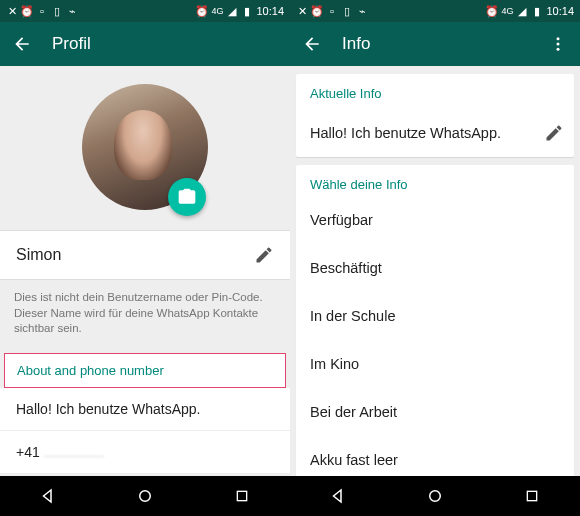 Image resolution: width=580 pixels, height=516 pixels. Describe the element at coordinates (334, 364) in the screenshot. I see `status-option-label: Im Kino` at that location.